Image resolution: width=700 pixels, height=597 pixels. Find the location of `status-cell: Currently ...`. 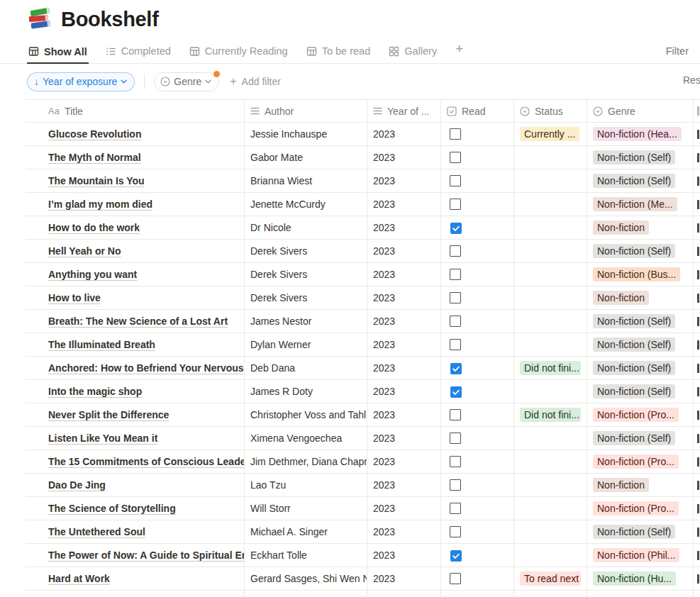

status-cell: Currently ... is located at coordinates (550, 134).